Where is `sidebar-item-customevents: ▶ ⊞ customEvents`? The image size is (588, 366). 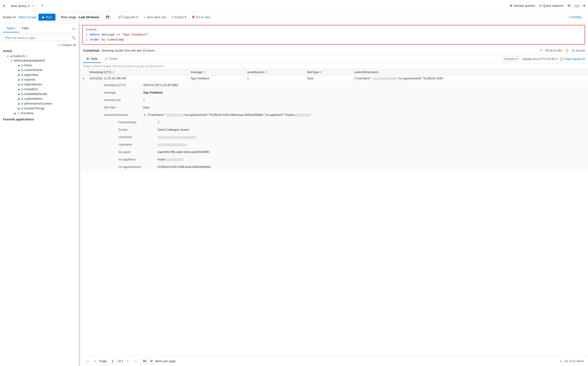 sidebar-item-customevents: ▶ ⊞ customEvents is located at coordinates (42, 70).